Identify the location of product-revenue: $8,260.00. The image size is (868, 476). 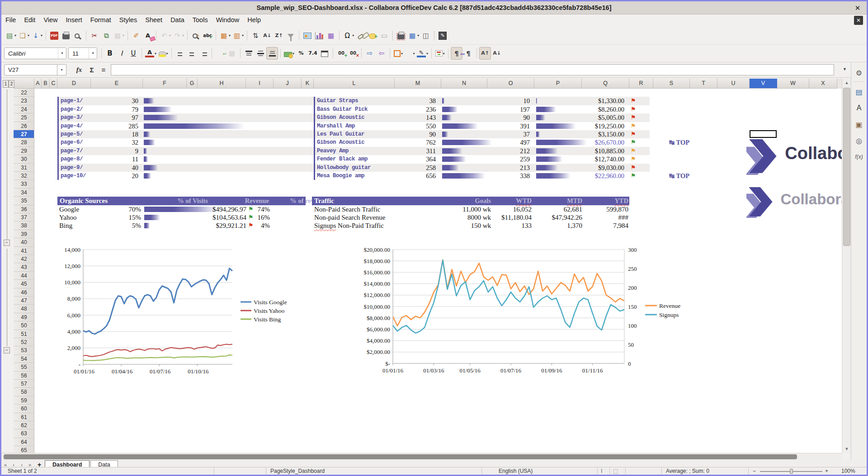
(600, 109).